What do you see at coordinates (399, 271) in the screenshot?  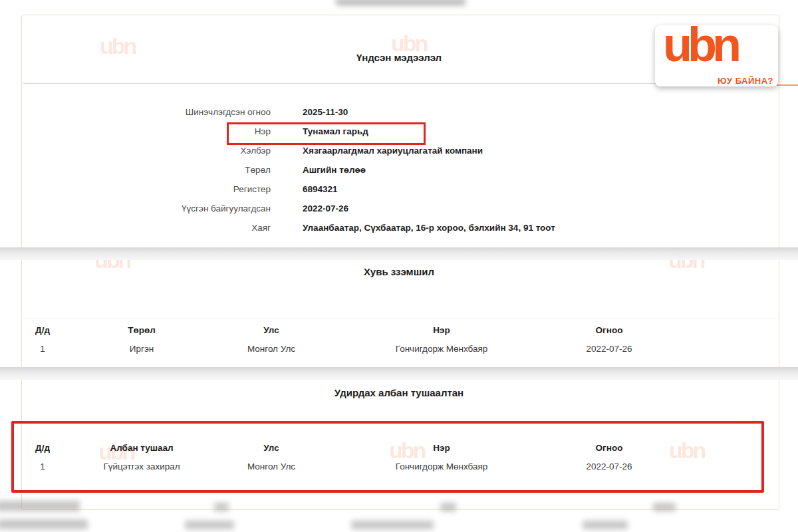 I see `section-title-ownership: Хувь ззэмшил` at bounding box center [399, 271].